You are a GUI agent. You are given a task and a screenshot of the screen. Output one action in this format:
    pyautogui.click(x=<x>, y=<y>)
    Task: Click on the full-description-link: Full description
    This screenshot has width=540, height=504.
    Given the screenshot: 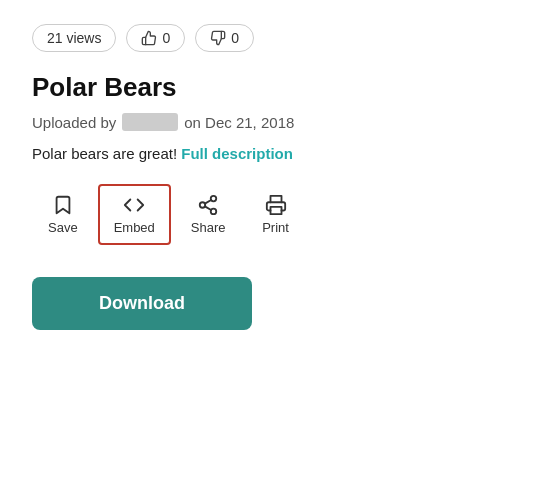 What is the action you would take?
    pyautogui.click(x=237, y=154)
    